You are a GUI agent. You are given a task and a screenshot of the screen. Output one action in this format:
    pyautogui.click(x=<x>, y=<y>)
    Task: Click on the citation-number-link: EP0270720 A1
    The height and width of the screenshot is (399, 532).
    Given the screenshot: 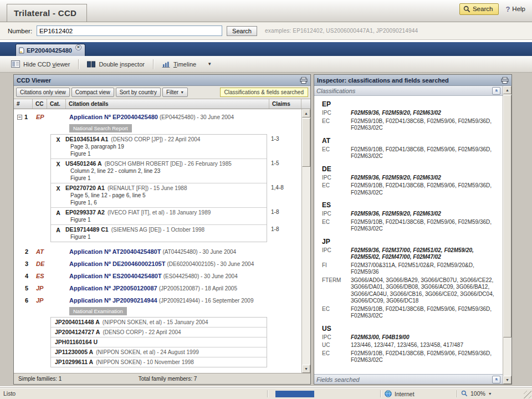 What is the action you would take?
    pyautogui.click(x=85, y=188)
    